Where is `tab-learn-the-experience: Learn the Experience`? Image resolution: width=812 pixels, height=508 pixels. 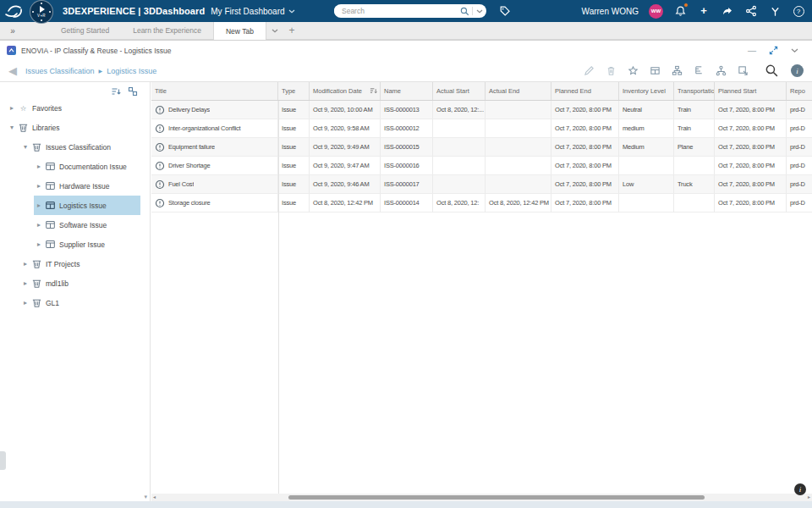 tab-learn-the-experience: Learn the Experience is located at coordinates (167, 30).